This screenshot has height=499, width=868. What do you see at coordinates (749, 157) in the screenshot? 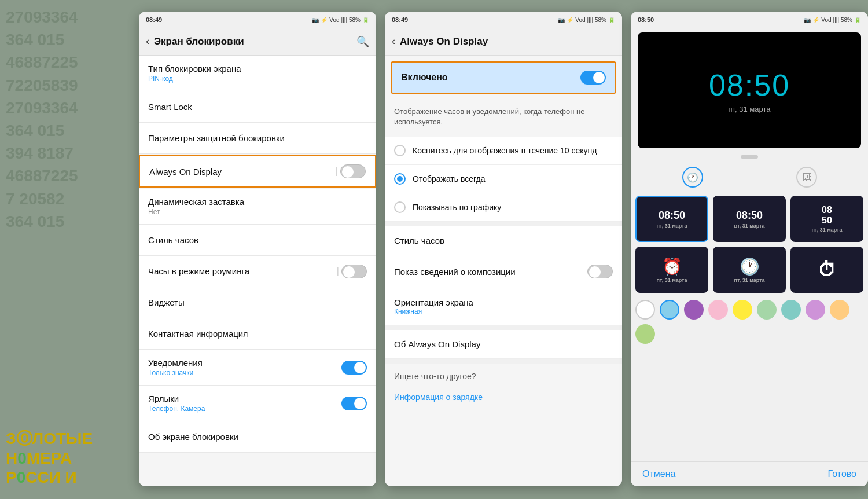
I see `camera-bump-indicator` at bounding box center [749, 157].